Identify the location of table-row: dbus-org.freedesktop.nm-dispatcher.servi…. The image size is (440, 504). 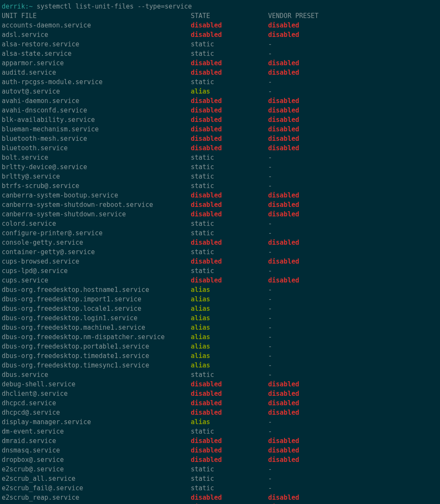
(220, 337).